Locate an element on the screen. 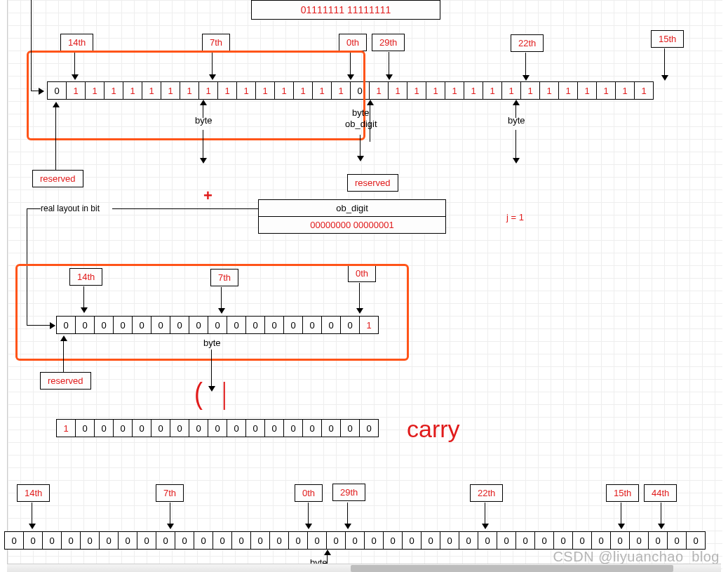 This screenshot has width=728, height=572. arrow-icon is located at coordinates (37, 91).